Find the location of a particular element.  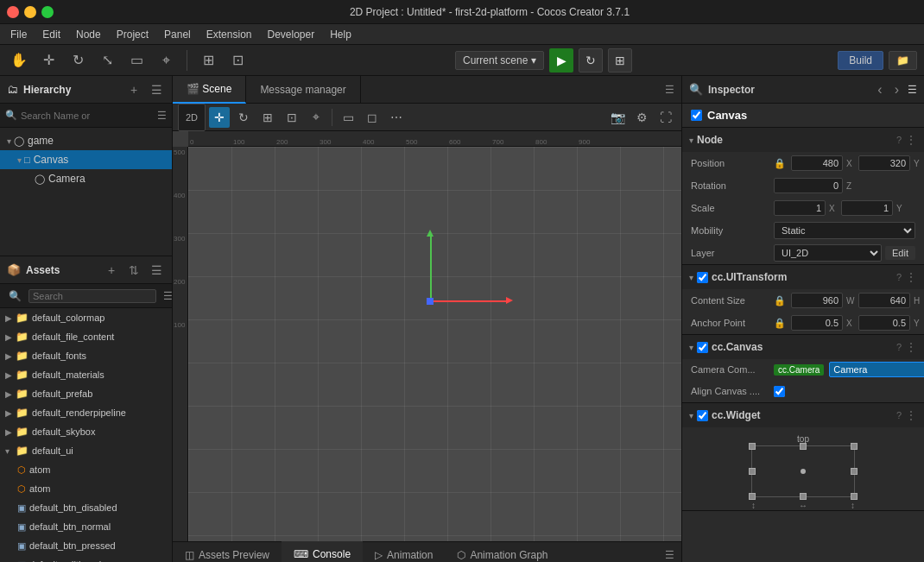

asset-editbox-bg: ▣ default_editbox_bg is located at coordinates (86, 559).